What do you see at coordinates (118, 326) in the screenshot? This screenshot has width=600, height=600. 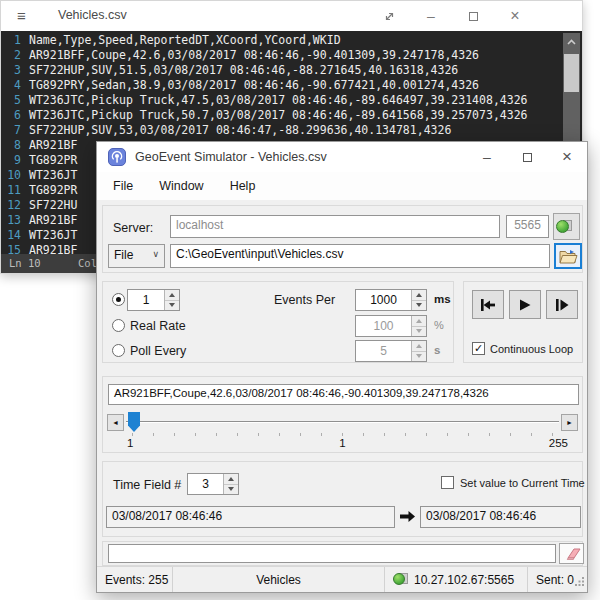 I see `real-rate-radio` at bounding box center [118, 326].